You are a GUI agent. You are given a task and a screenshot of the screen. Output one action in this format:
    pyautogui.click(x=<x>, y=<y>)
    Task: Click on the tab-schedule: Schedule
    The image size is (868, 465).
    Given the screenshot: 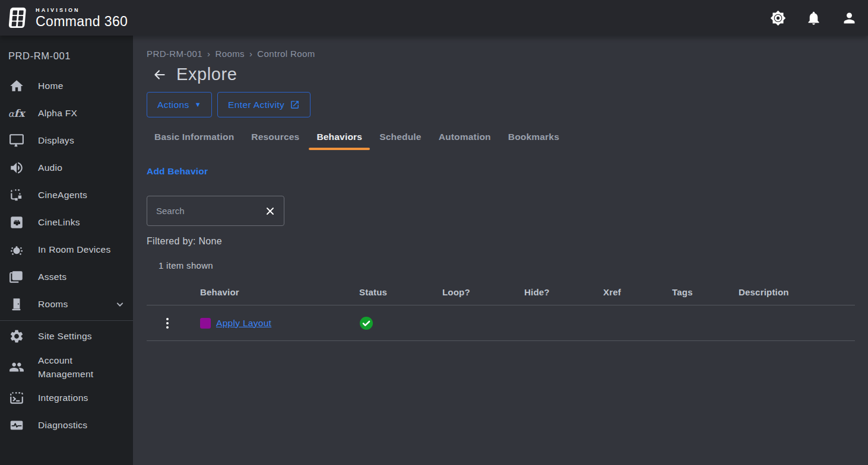 What is the action you would take?
    pyautogui.click(x=400, y=139)
    